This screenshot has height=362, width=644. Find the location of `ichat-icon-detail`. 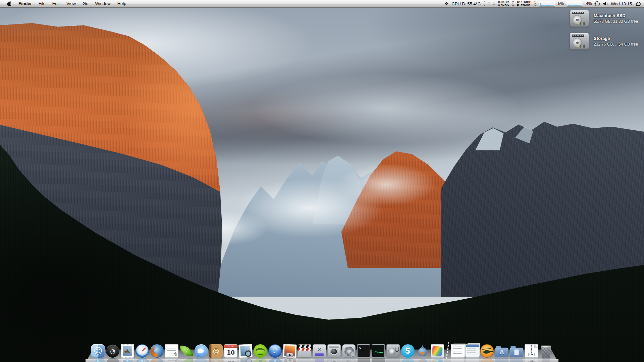

ichat-icon-detail is located at coordinates (200, 351).